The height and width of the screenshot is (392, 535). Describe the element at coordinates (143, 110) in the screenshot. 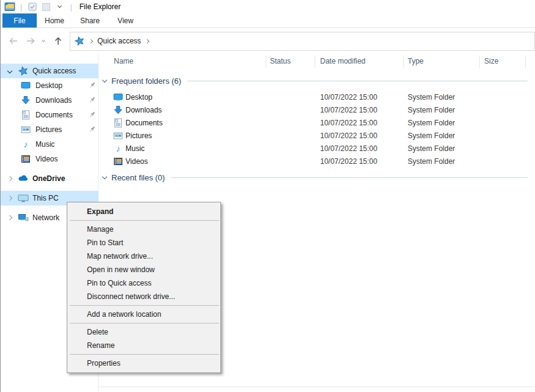

I see `file-name: Downloads` at that location.